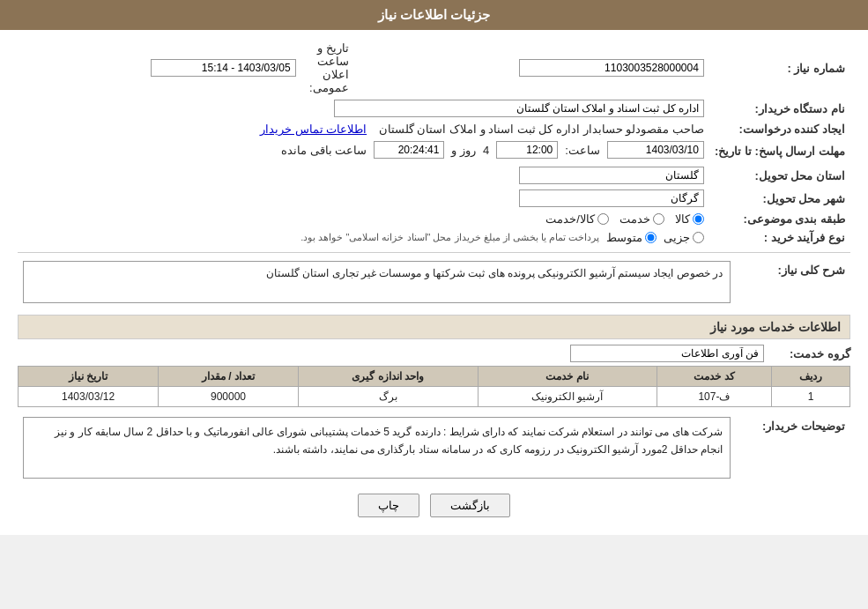  I want to click on th-qty: تعداد / مقدار, so click(229, 377).